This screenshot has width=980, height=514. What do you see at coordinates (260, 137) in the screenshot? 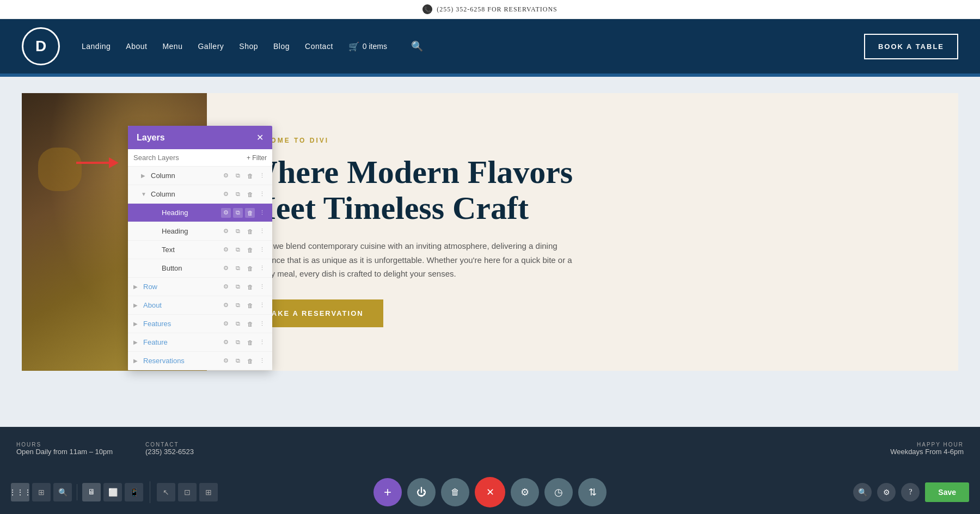
I see `layers-close-button: ✕` at bounding box center [260, 137].